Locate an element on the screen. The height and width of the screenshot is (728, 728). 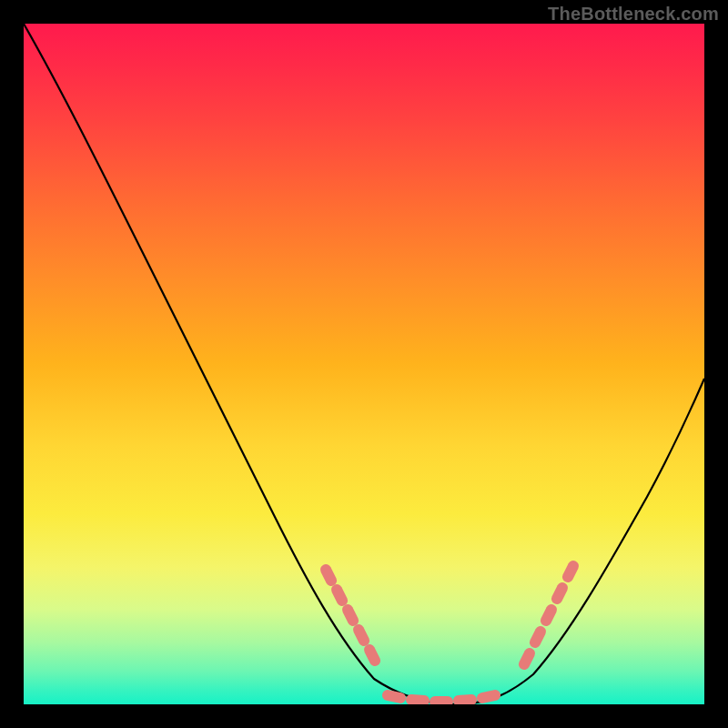
watermark-text: TheBottleneck.com is located at coordinates (633, 15).